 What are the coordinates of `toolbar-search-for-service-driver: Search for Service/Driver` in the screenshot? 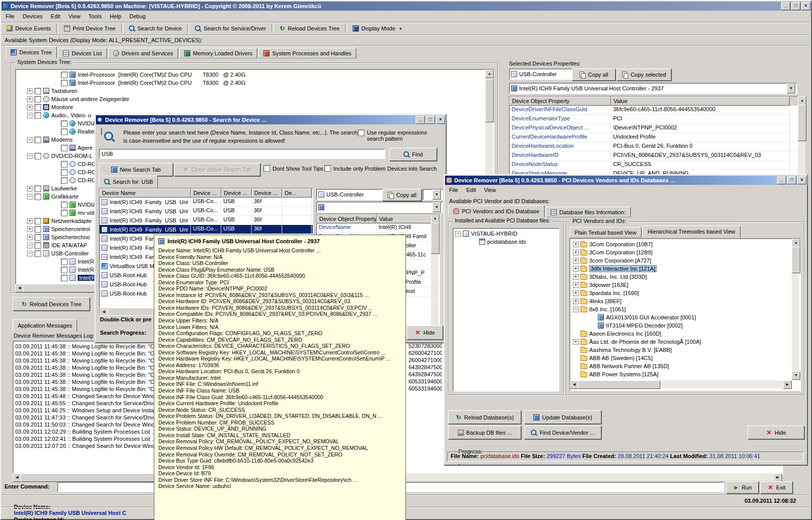 It's located at (230, 28).